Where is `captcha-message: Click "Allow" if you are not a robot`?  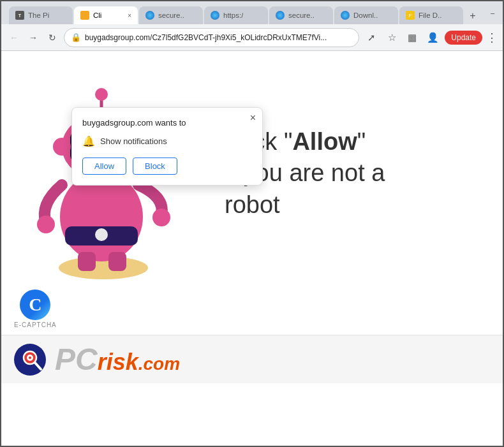
captcha-message: Click "Allow" if you are not a robot is located at coordinates (357, 173).